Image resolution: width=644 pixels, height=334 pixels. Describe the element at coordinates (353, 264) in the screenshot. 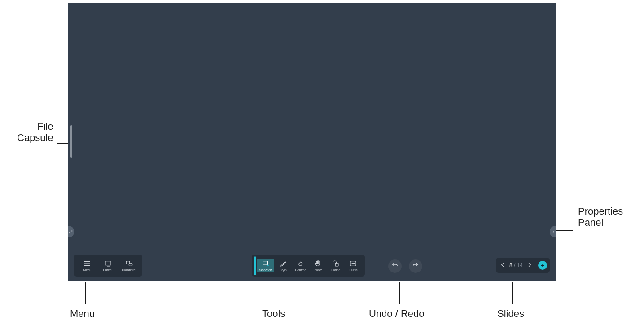

I see `more-icon` at that location.